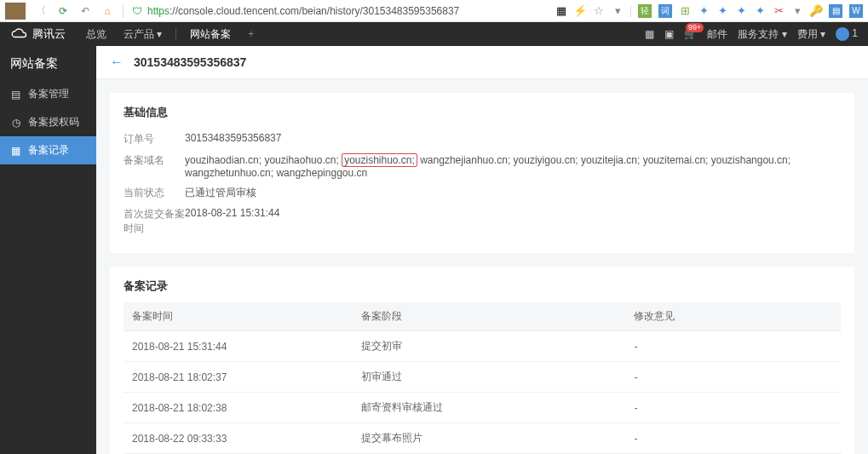  Describe the element at coordinates (717, 34) in the screenshot. I see `mail-link: 邮件` at that location.